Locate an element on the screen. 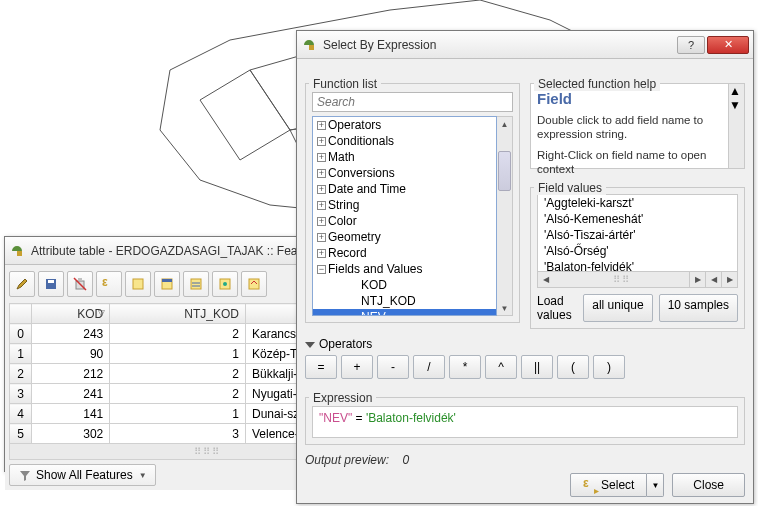  op-rparen-button: ) is located at coordinates (609, 367).